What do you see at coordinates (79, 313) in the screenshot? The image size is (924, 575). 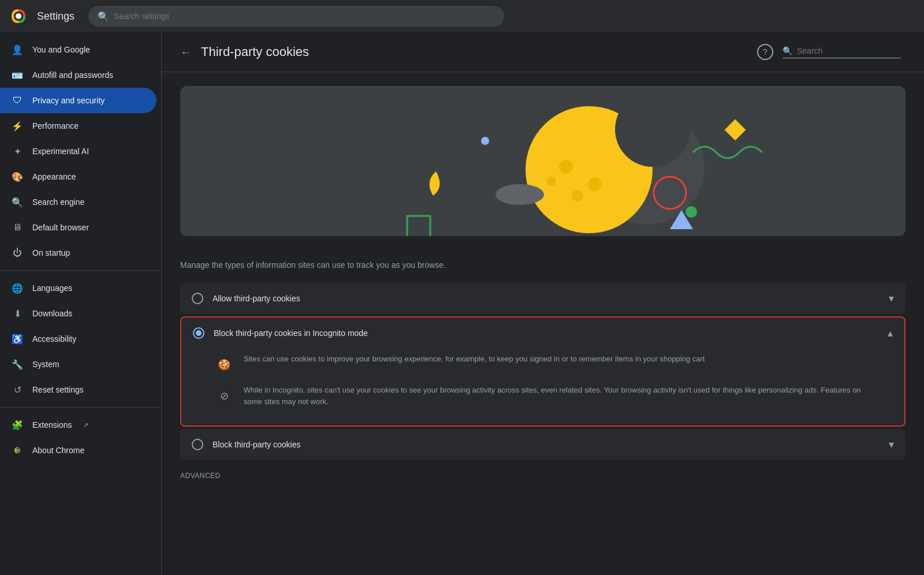 I see `sidebar-item-downloads: ⬇ Downloads` at bounding box center [79, 313].